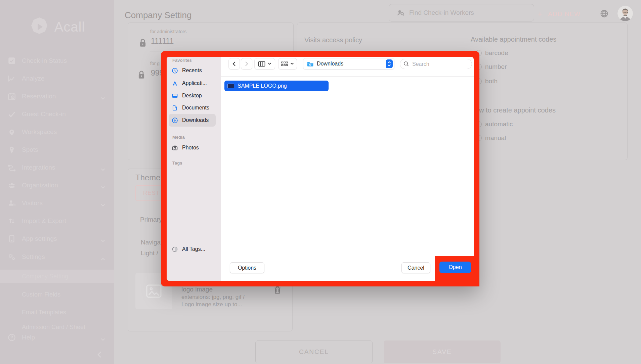 This screenshot has height=364, width=641. I want to click on dialog-item-all-tags: All Tags..., so click(193, 249).